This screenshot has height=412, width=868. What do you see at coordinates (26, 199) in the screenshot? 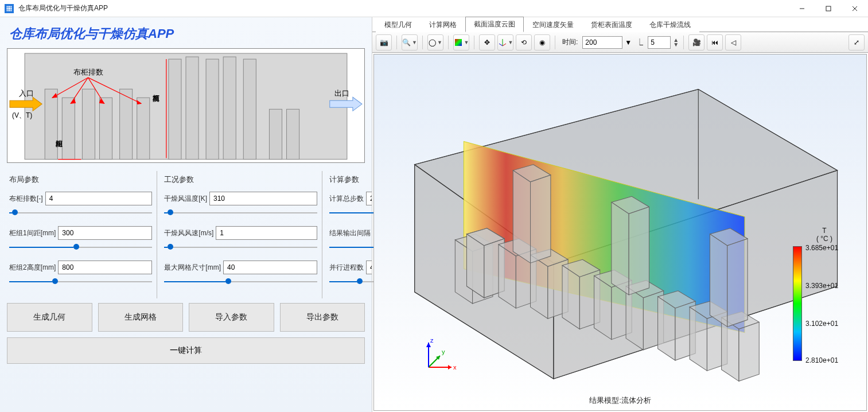
I see `rows-label: 布柜排数[-]` at bounding box center [26, 199].